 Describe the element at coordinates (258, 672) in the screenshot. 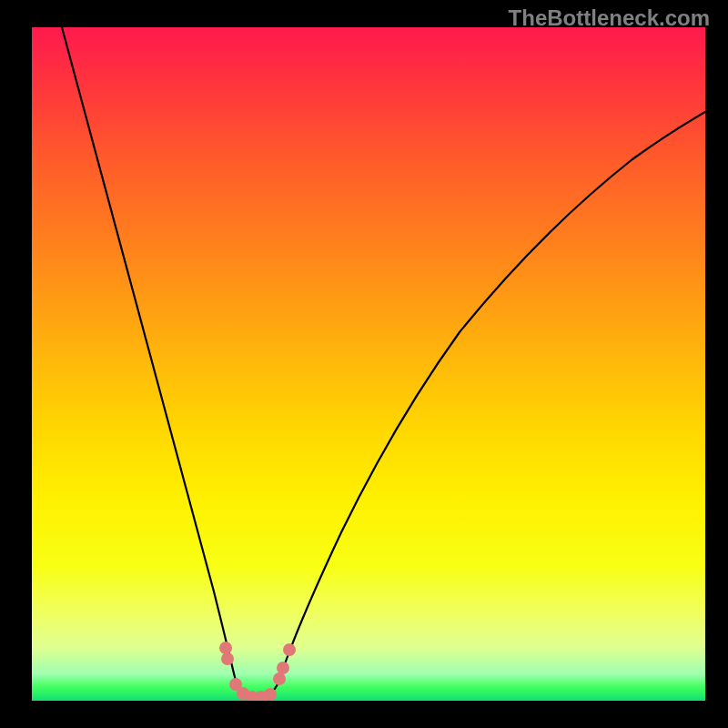

I see `minimum-marker-blobs` at that location.